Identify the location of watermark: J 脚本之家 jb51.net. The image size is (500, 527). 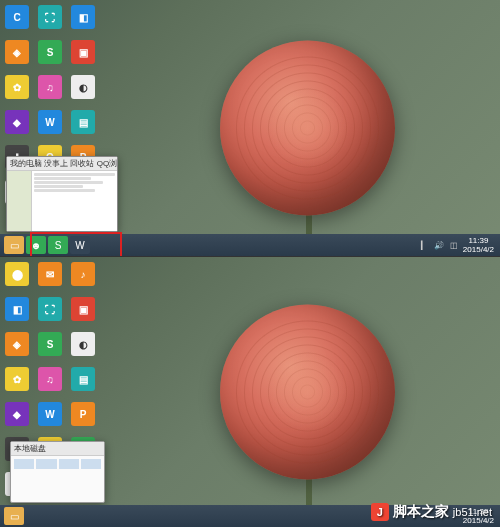
(432, 512).